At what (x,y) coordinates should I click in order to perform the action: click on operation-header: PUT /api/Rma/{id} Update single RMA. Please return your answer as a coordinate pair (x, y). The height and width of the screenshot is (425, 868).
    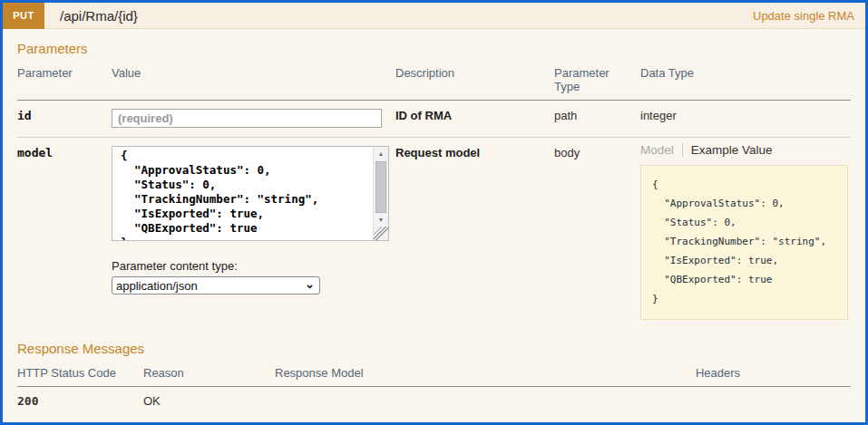
    Looking at the image, I should click on (434, 16).